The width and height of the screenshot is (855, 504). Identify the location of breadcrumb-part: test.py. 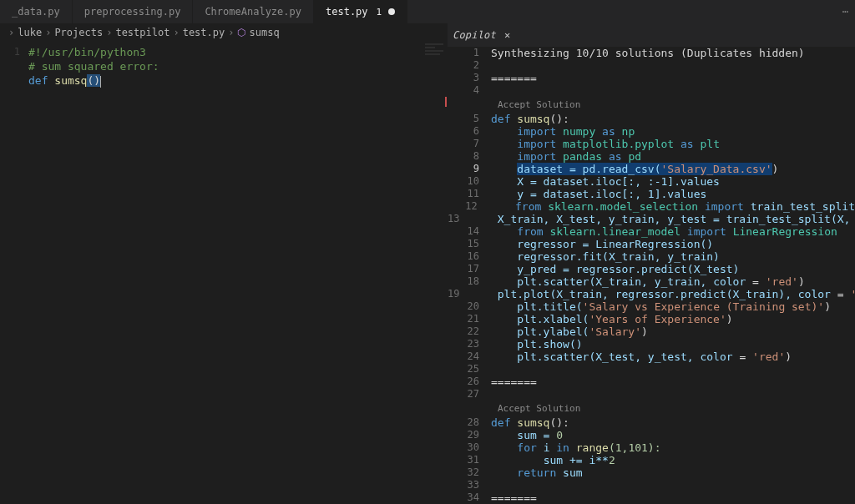
(204, 33).